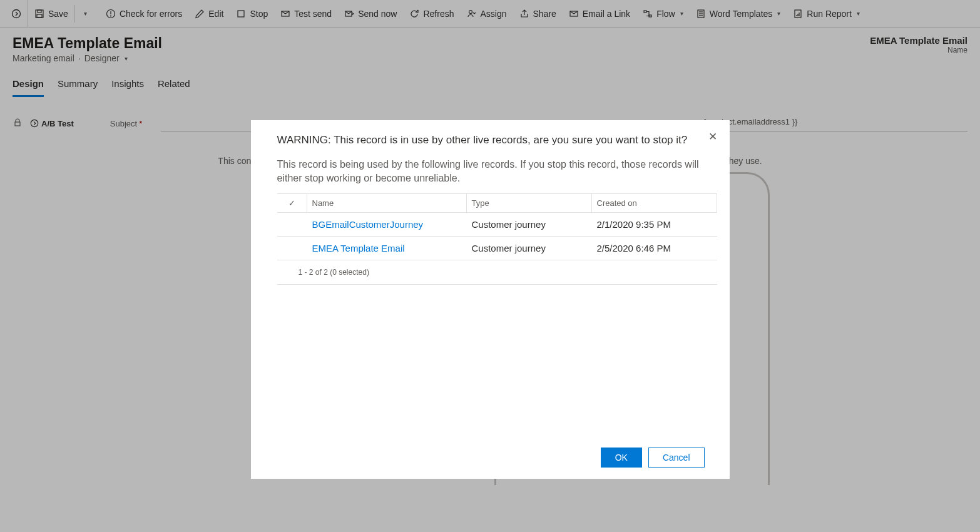 This screenshot has height=532, width=980. I want to click on column-type: Type, so click(529, 203).